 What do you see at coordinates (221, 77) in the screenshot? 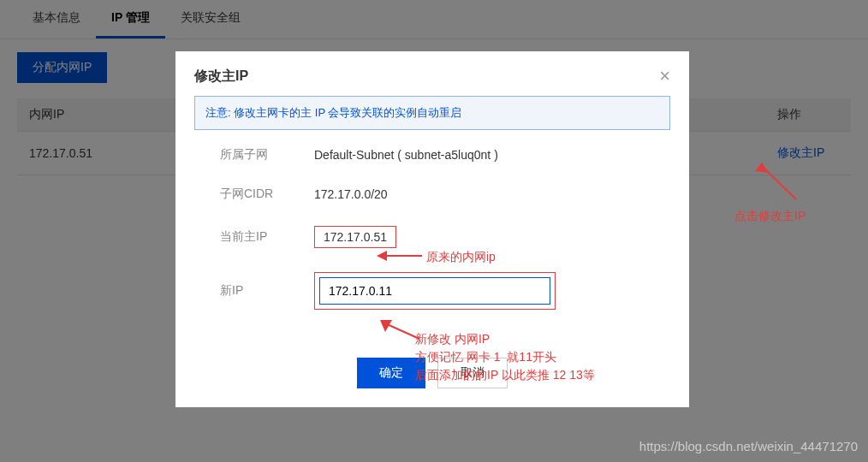
I see `modal-title: 修改主IP` at bounding box center [221, 77].